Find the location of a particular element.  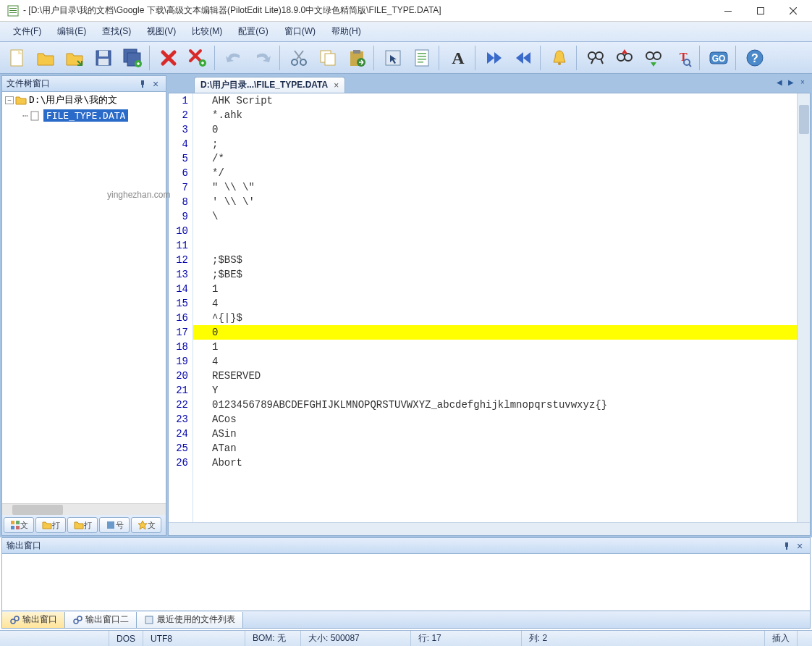

code-line: */ is located at coordinates (495, 173).